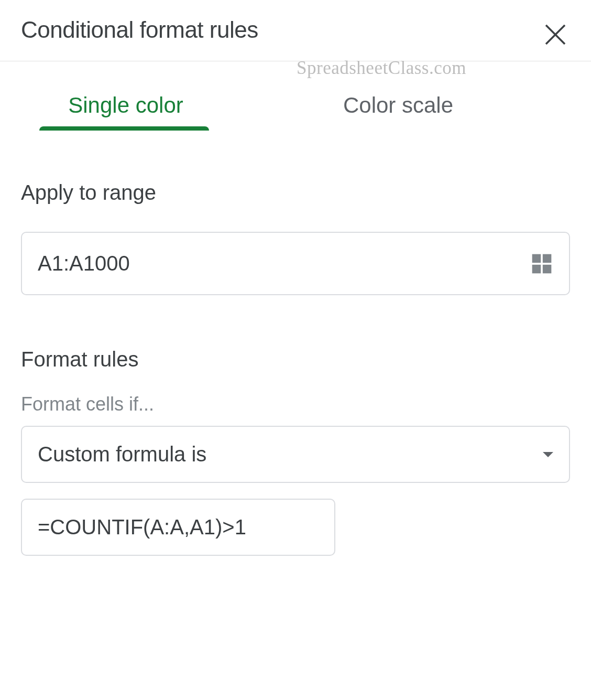 This screenshot has height=700, width=591. Describe the element at coordinates (296, 108) in the screenshot. I see `tabs: Single color Color scale` at that location.